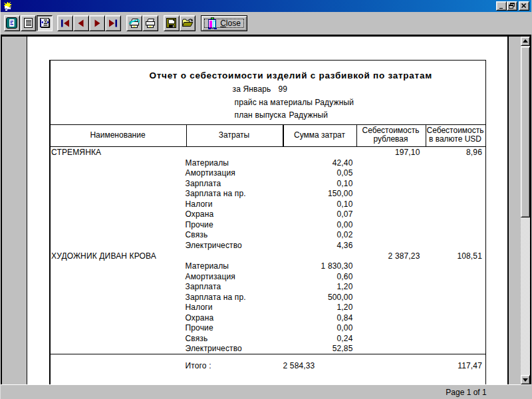 This screenshot has height=399, width=532. Describe the element at coordinates (454, 153) in the screenshot. I see `product-cost-usd: 8,96` at that location.